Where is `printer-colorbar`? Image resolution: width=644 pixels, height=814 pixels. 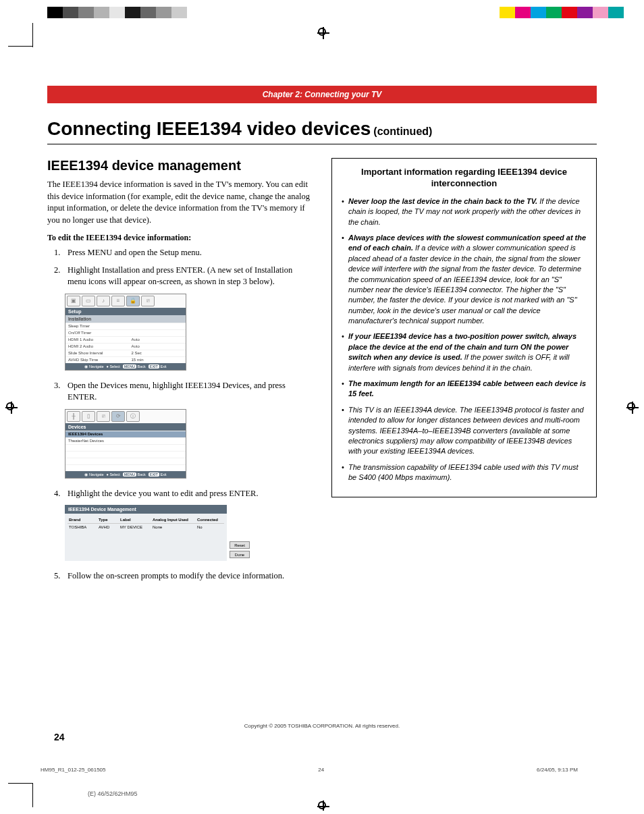
printer-colorbar is located at coordinates (322, 9).